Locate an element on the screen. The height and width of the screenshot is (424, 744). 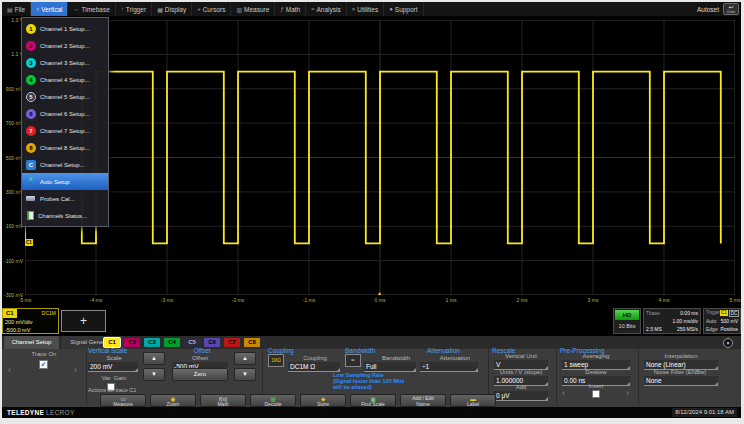
autoset-undo-button: ↩ Undo is located at coordinates (731, 9).